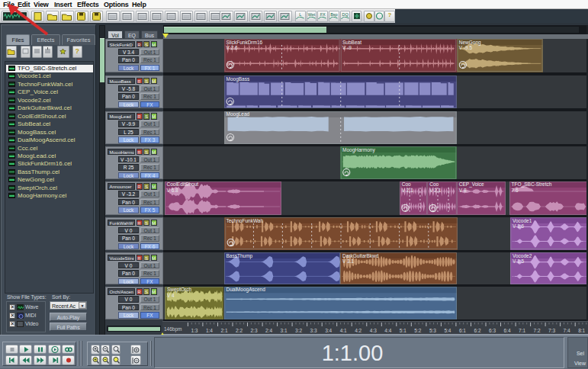 Image resolution: width=588 pixels, height=369 pixels. I want to click on svg-text: 7:2, so click(537, 331).